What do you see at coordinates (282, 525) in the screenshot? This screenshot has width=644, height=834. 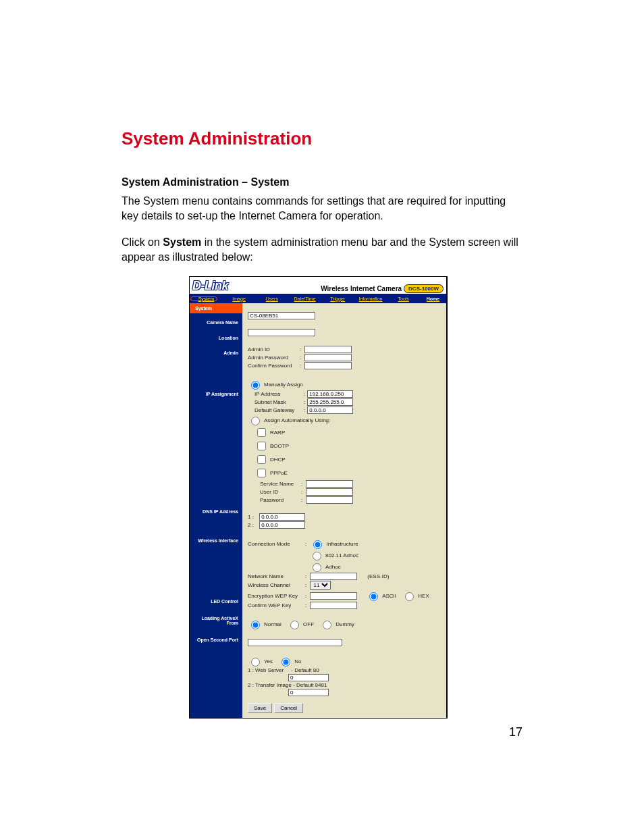 I see `dns2-input` at bounding box center [282, 525].